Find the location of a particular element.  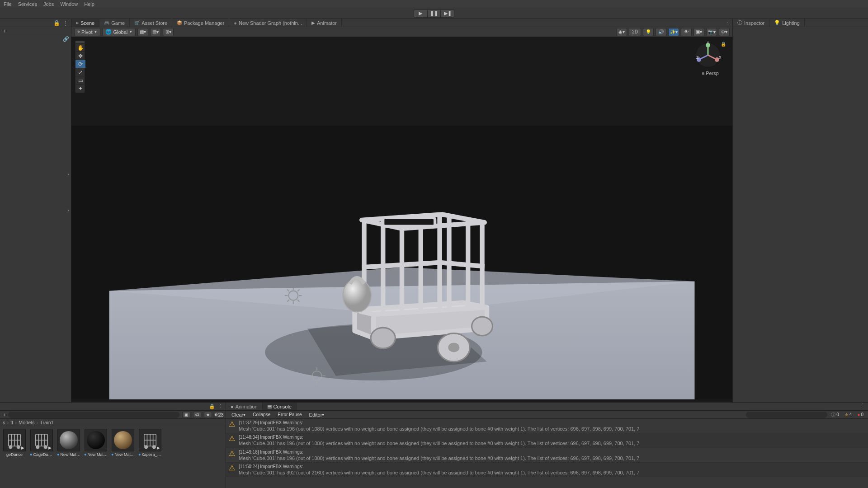

package-icon: 📦 is located at coordinates (179, 23).